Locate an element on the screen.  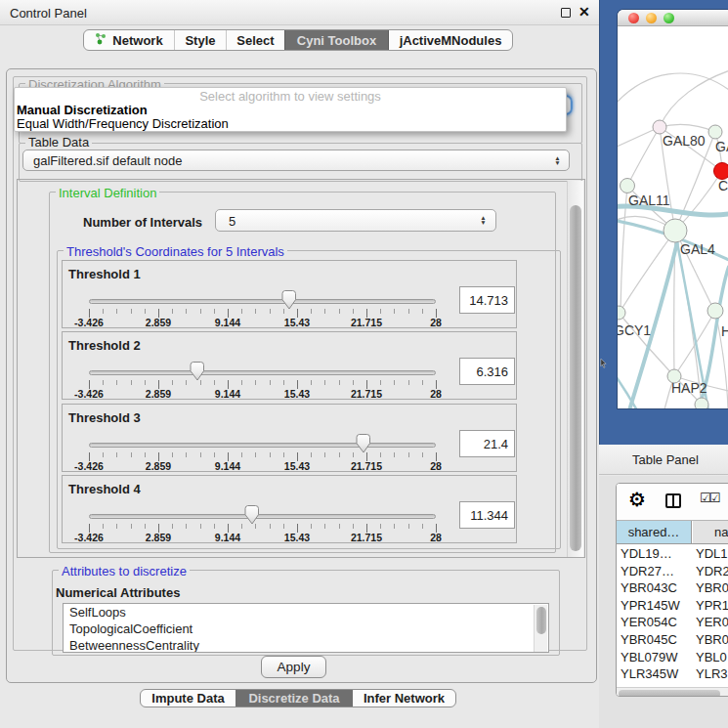
number-of-intervals-spinner: 5 ▲▼ is located at coordinates (356, 221).